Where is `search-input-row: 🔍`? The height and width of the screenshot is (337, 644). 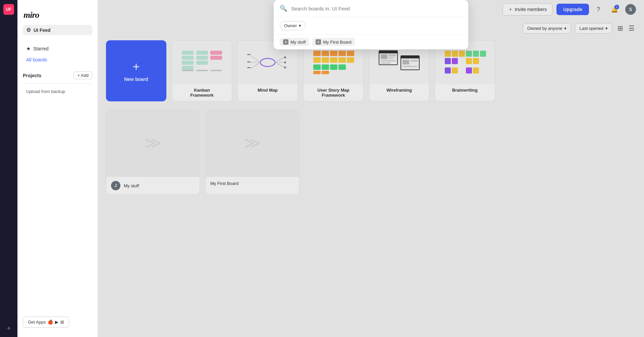 search-input-row: 🔍 is located at coordinates (371, 9).